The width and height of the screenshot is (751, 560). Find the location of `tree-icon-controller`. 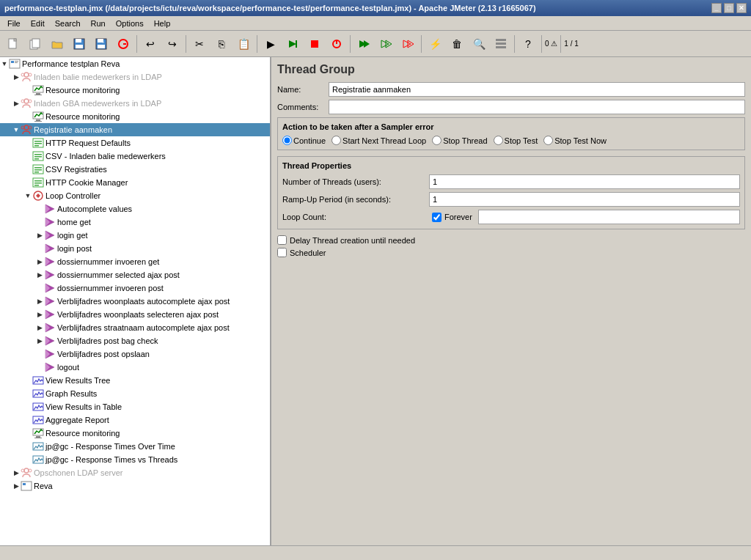

tree-icon-controller is located at coordinates (38, 196).